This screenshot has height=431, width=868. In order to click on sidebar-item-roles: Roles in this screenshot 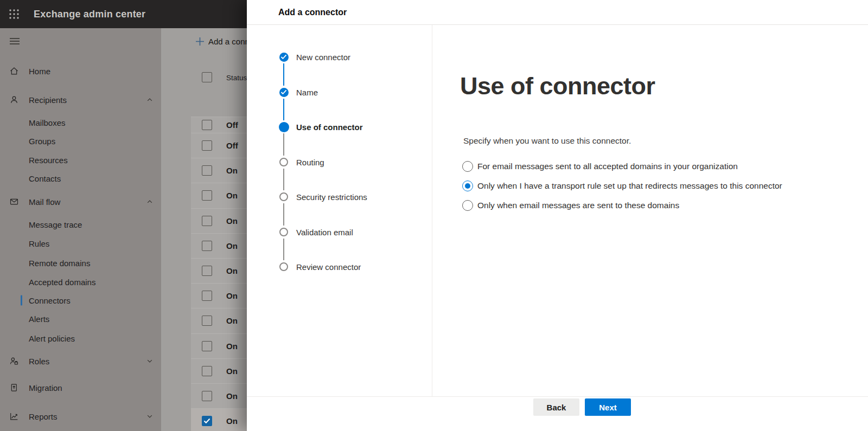, I will do `click(80, 361)`.